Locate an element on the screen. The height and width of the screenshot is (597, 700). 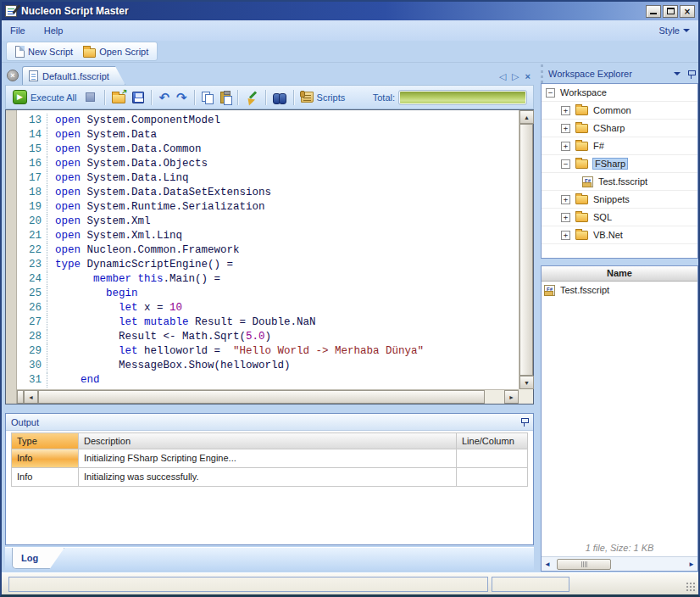
save-button is located at coordinates (138, 98).